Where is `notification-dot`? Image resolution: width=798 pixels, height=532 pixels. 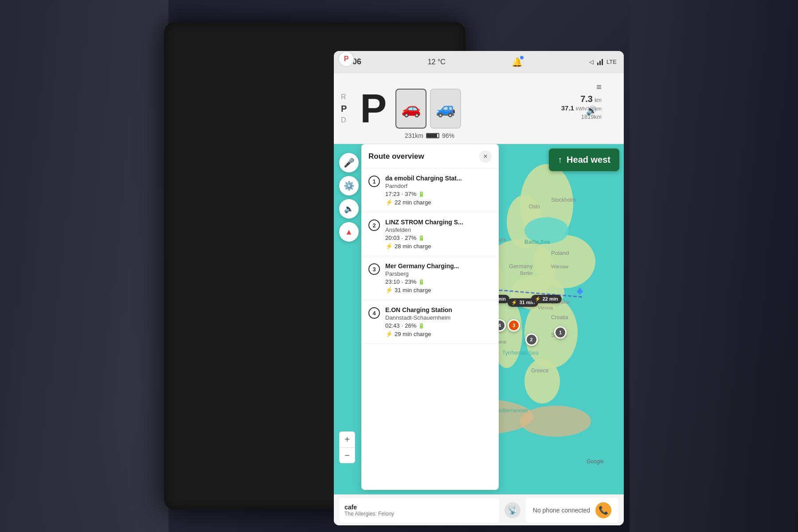 notification-dot is located at coordinates (522, 58).